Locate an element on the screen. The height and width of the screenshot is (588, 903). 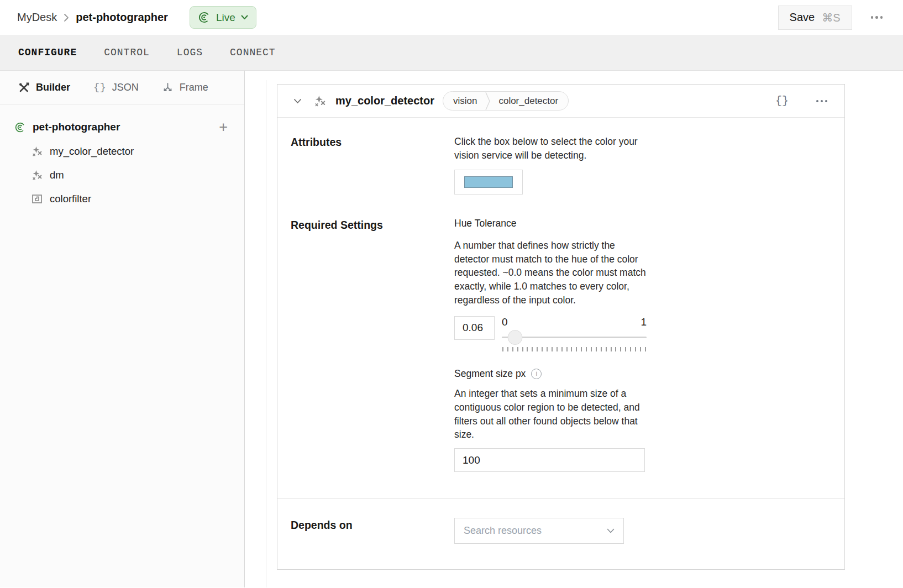
machine-nav-tabs: CONFIGURE CONTROL LOGS CONNECT is located at coordinates (452, 53).